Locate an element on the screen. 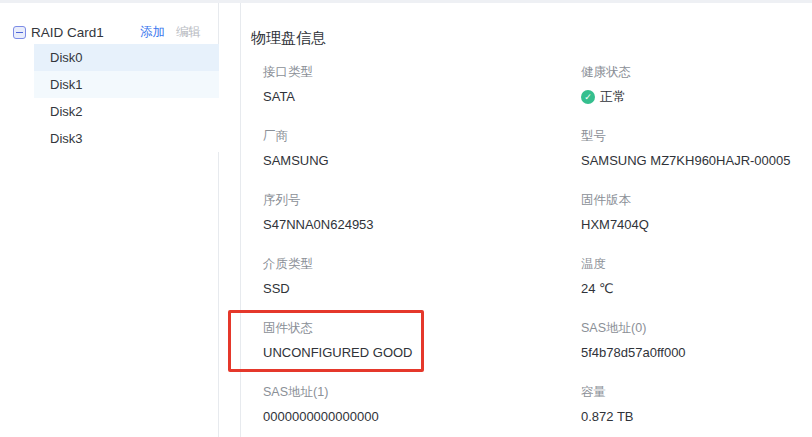 The image size is (812, 437). sidebar-item-disk3: Disk3 is located at coordinates (126, 138).